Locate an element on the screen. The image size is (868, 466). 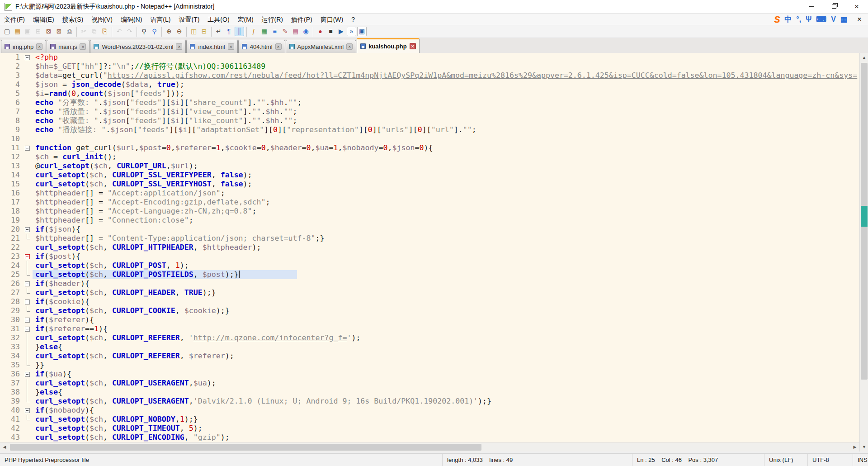
menu-item-edit: 编辑(E) is located at coordinates (43, 19).